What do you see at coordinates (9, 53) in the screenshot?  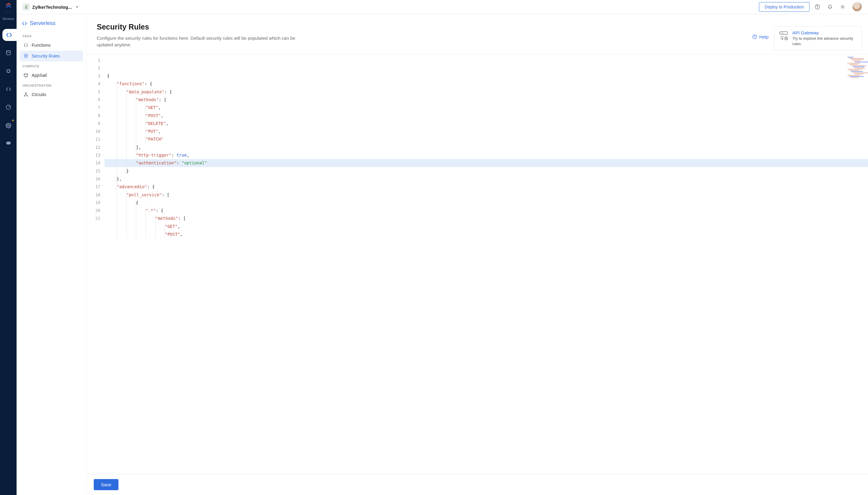 I see `rail-database` at bounding box center [9, 53].